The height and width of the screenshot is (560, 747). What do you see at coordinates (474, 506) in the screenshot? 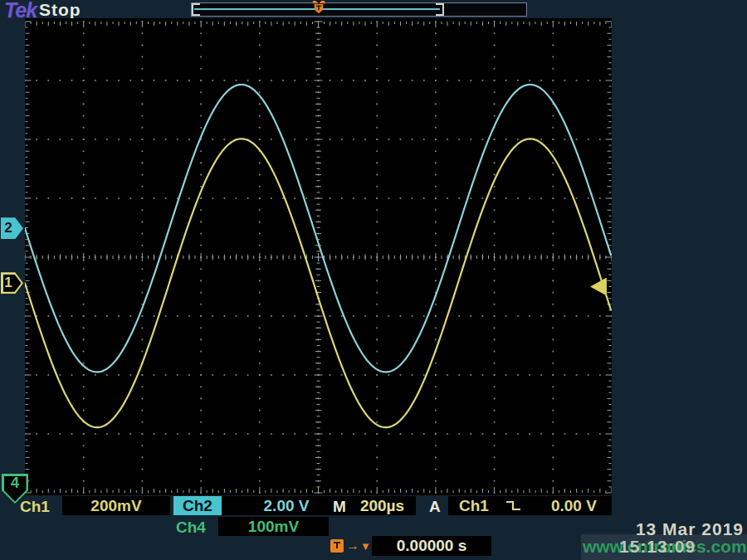
I see `trigger-source: Ch1` at bounding box center [474, 506].